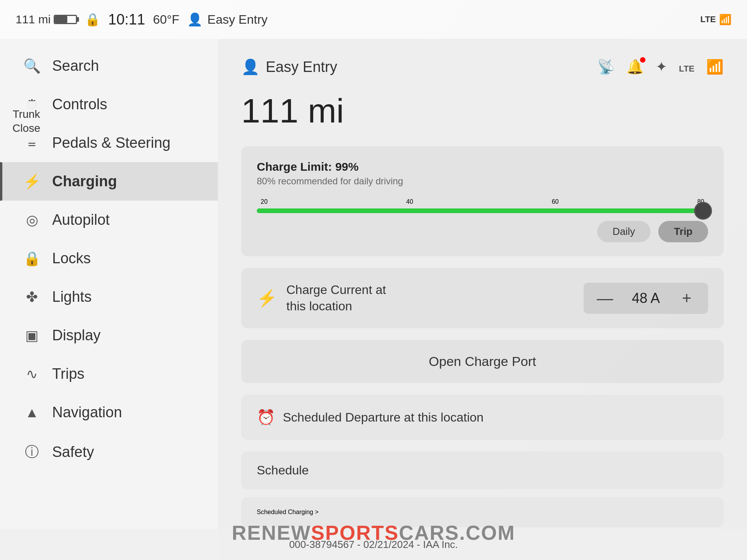  What do you see at coordinates (32, 297) in the screenshot?
I see `lights-icon: ✤` at bounding box center [32, 297].